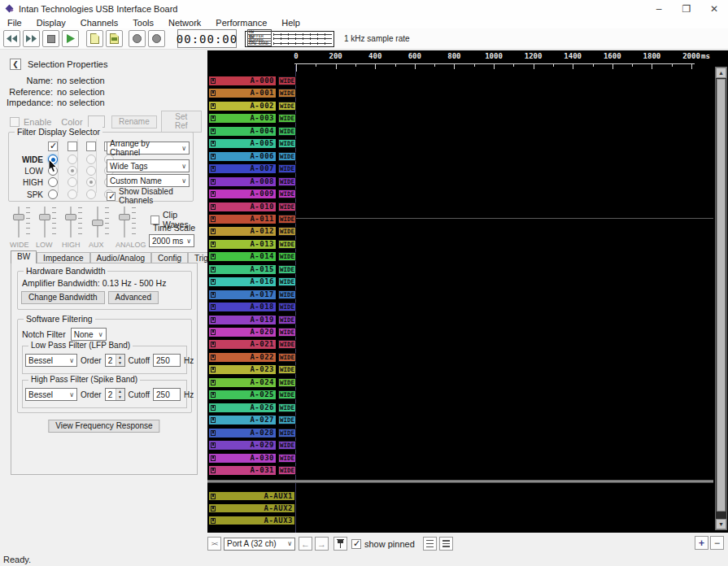  Describe the element at coordinates (121, 258) in the screenshot. I see `tab-audio-analog: Audio/Analog` at that location.